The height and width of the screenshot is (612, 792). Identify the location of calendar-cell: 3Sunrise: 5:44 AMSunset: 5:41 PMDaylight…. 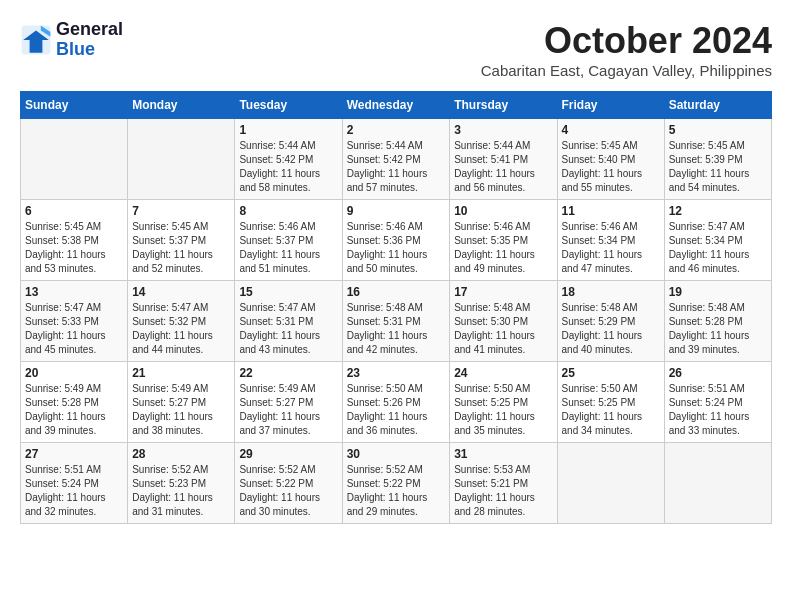
(504, 160).